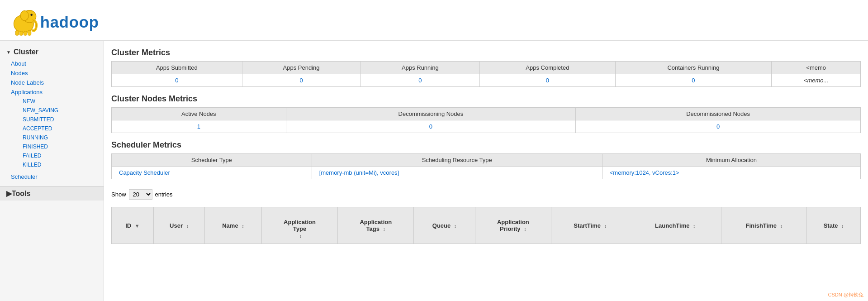 The width and height of the screenshot is (868, 301). I want to click on show-label: Show, so click(119, 195).